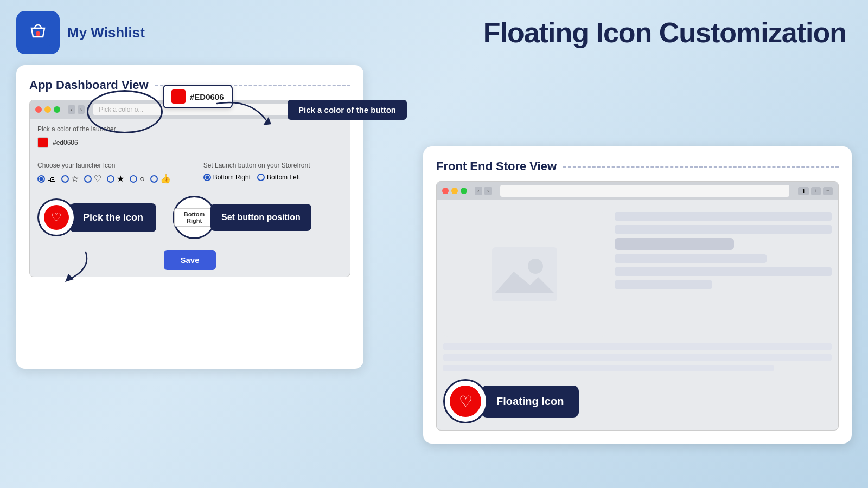  What do you see at coordinates (257, 165) in the screenshot?
I see `position-section-label: Set Launch button on your Storefront` at bounding box center [257, 165].